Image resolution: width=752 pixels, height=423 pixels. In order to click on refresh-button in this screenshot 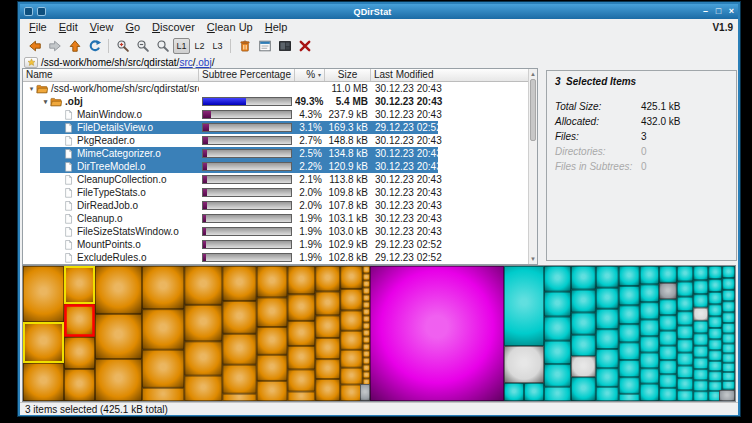, I will do `click(94, 46)`.